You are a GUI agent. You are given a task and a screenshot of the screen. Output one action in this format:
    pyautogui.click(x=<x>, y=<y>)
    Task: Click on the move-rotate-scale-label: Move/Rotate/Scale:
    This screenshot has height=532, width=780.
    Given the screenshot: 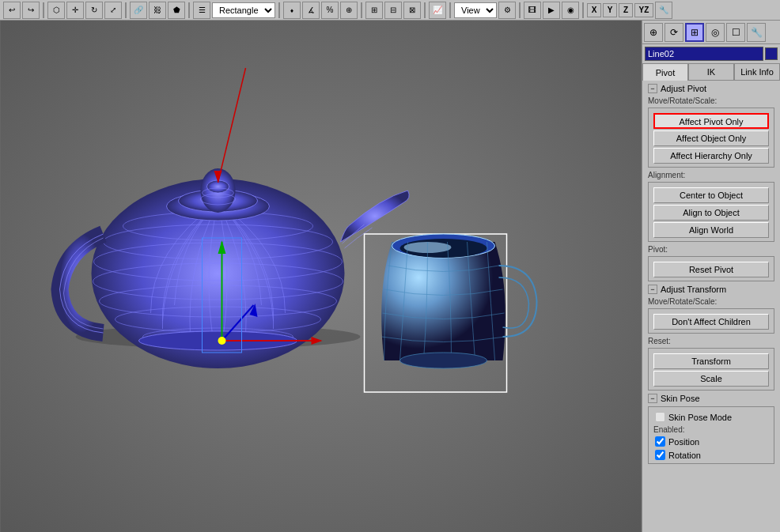 What is the action you would take?
    pyautogui.click(x=711, y=100)
    